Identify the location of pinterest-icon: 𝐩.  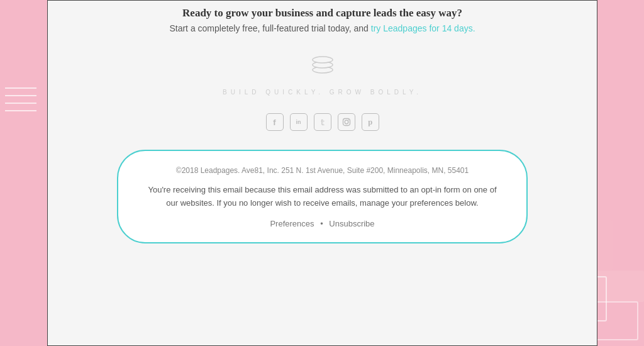
(370, 122).